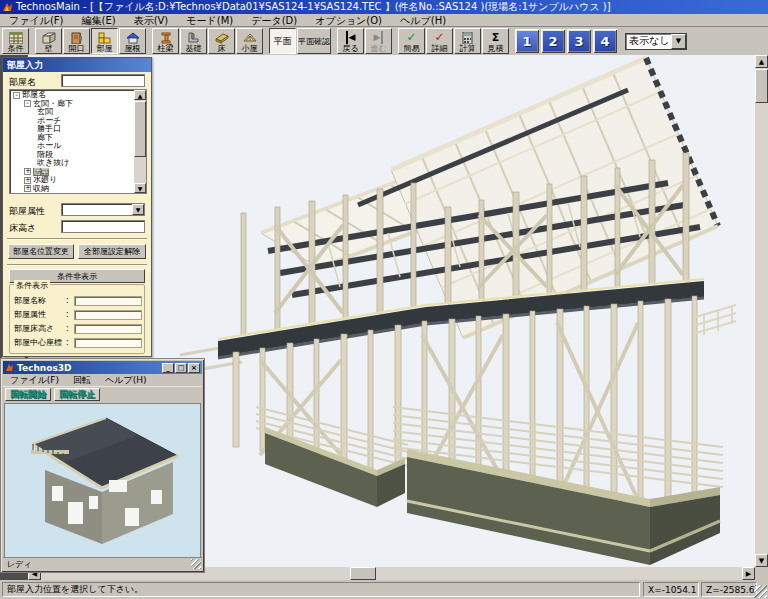 The image size is (768, 599). I want to click on calculator-icon, so click(468, 38).